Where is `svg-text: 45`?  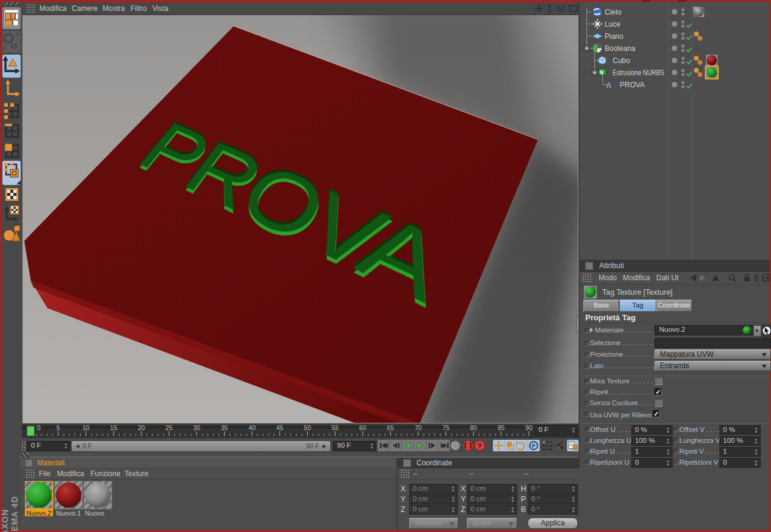 svg-text: 45 is located at coordinates (280, 428).